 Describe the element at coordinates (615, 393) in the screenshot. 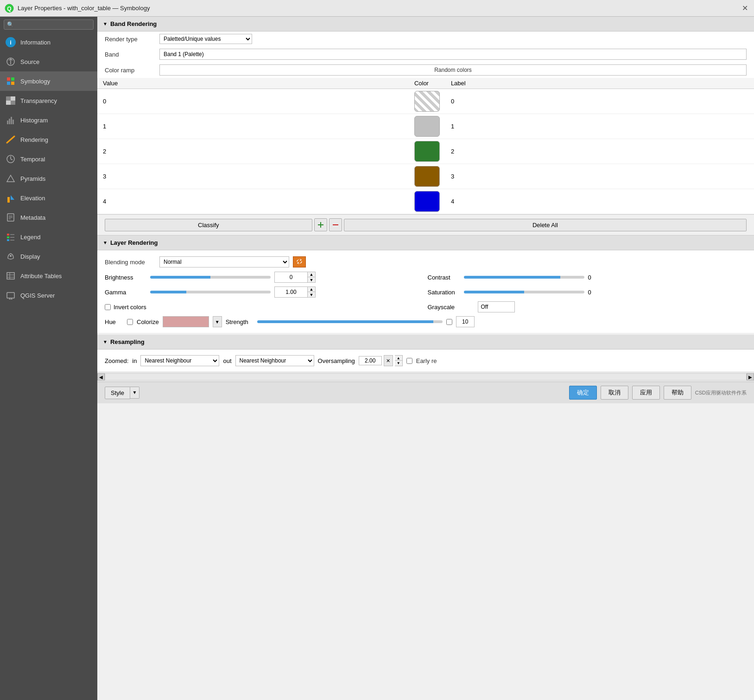

I see `cancel-button: 取消` at that location.